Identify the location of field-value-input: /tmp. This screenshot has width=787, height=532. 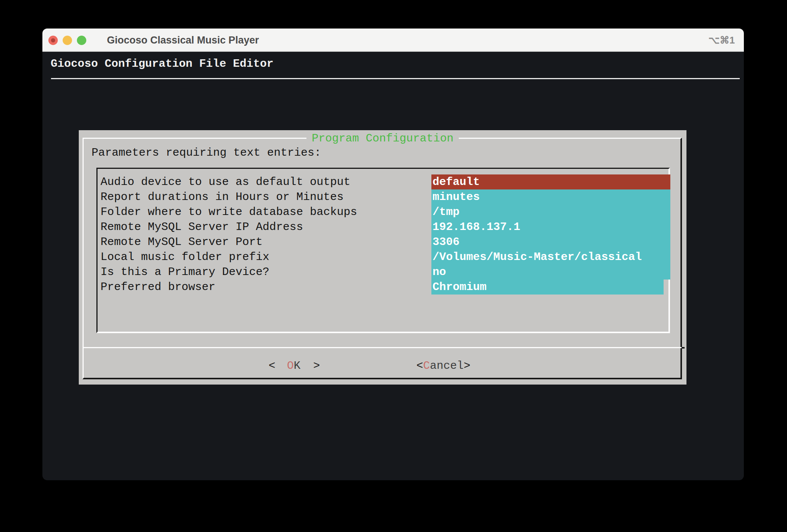
(551, 212).